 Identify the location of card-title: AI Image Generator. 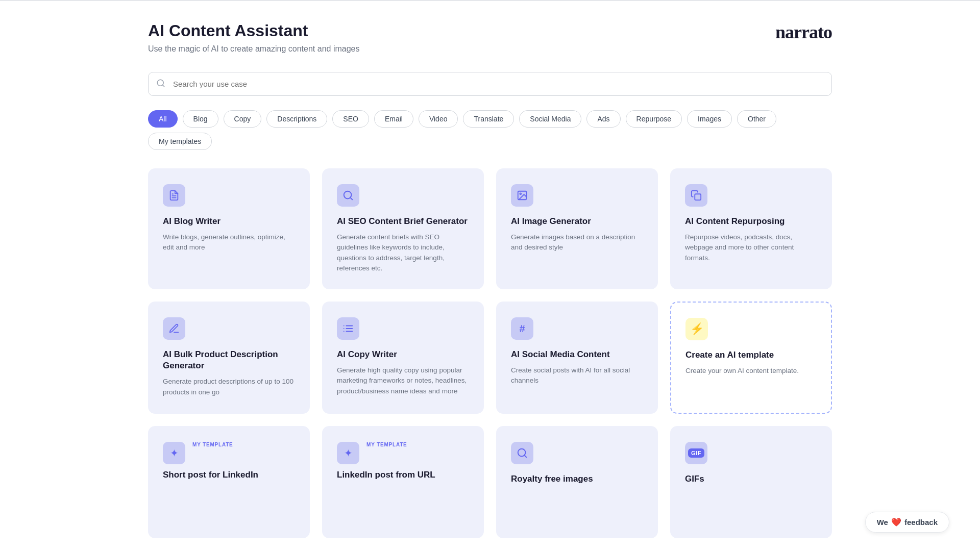
(577, 221).